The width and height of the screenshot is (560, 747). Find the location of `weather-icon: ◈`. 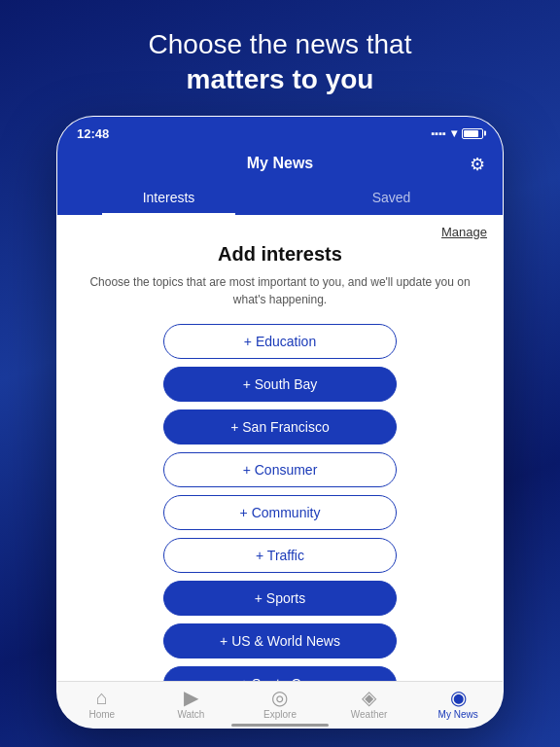

weather-icon: ◈ is located at coordinates (369, 697).